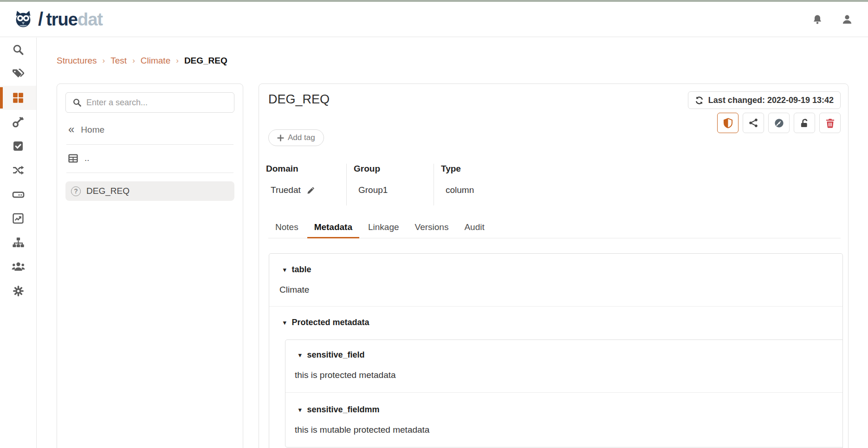 Image resolution: width=868 pixels, height=448 pixels. Describe the element at coordinates (18, 146) in the screenshot. I see `rail-check-square-icon` at that location.